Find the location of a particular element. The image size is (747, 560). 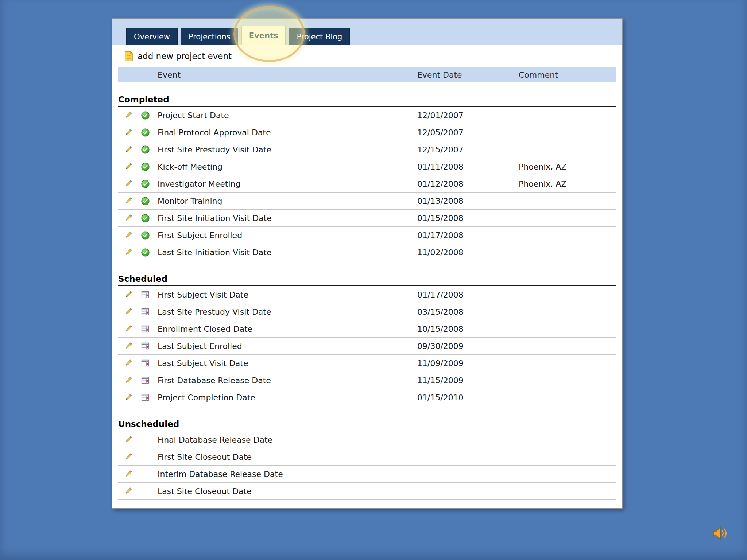

table-header-row: Event Event Date Comment is located at coordinates (367, 75).